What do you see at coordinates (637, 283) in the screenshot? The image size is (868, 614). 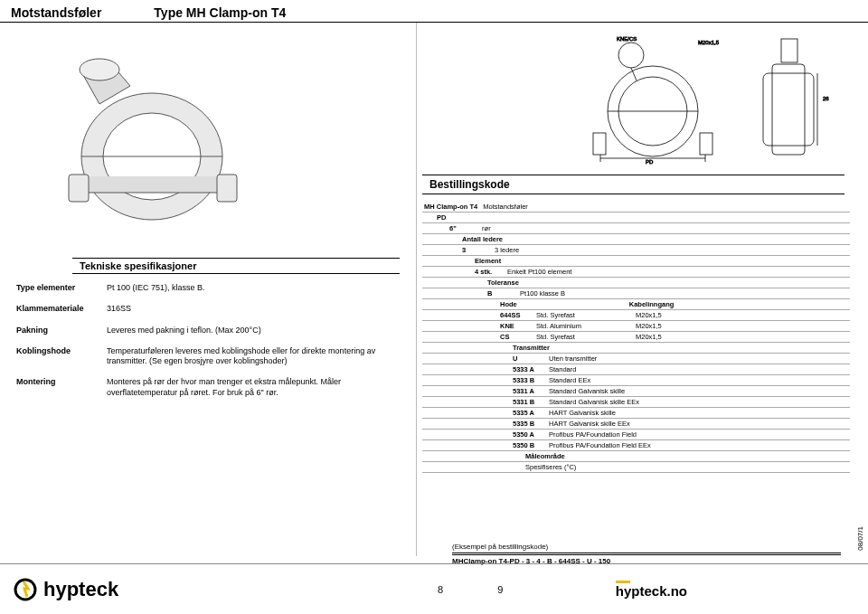 I see `tree-header: Toleranse` at bounding box center [637, 283].